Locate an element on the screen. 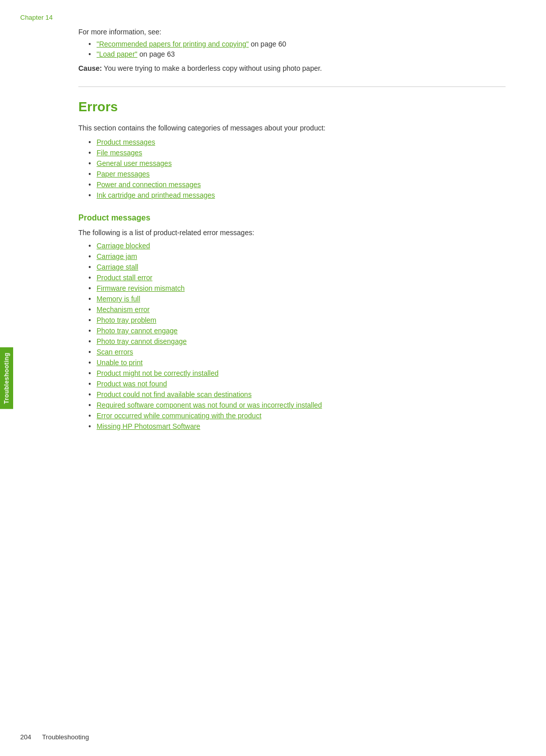 This screenshot has height=756, width=546. list-item-required-software-component: Required software component was not foun… is located at coordinates (297, 405).